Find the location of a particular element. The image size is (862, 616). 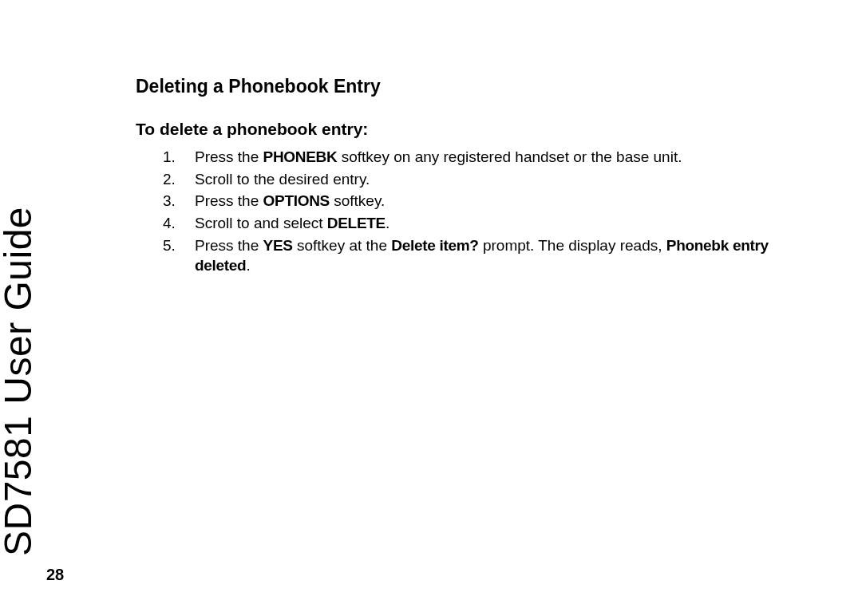

softkey-phonebk: PHONEBK is located at coordinates (300, 156).